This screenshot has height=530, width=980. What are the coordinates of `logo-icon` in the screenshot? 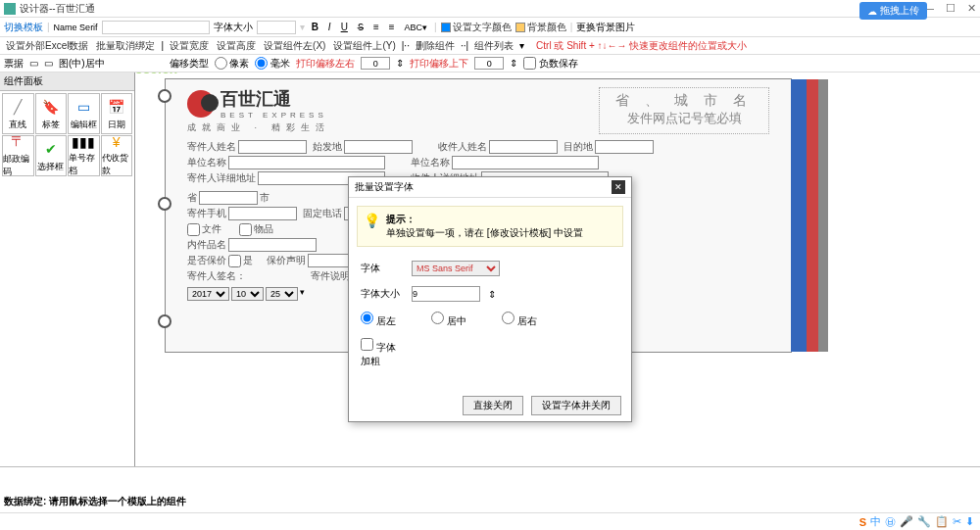 It's located at (201, 104).